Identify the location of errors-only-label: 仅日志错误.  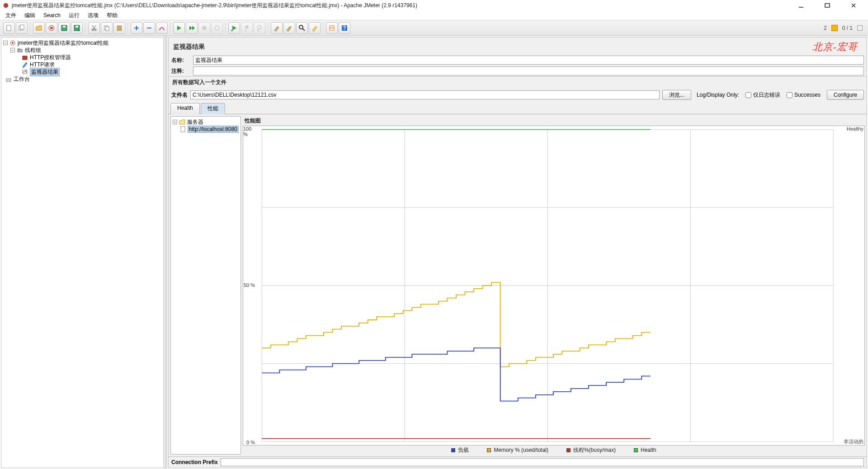
(767, 95).